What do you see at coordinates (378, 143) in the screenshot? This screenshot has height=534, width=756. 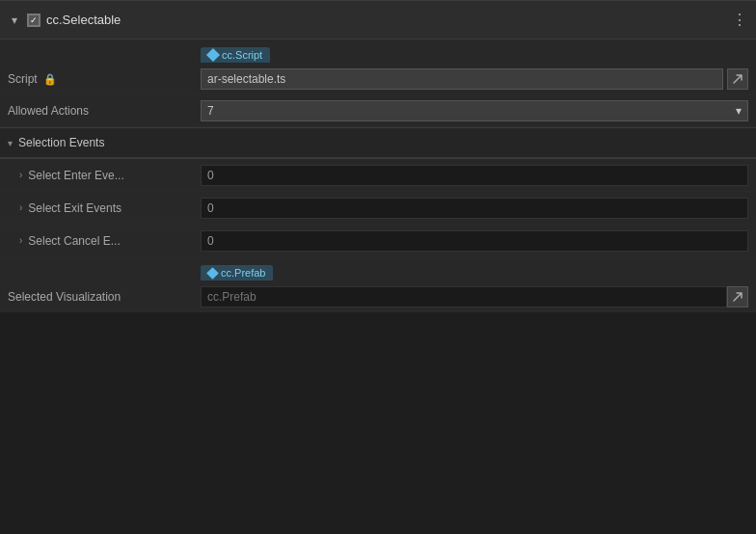 I see `selection-events-section-header: ▾ Selection Events` at bounding box center [378, 143].